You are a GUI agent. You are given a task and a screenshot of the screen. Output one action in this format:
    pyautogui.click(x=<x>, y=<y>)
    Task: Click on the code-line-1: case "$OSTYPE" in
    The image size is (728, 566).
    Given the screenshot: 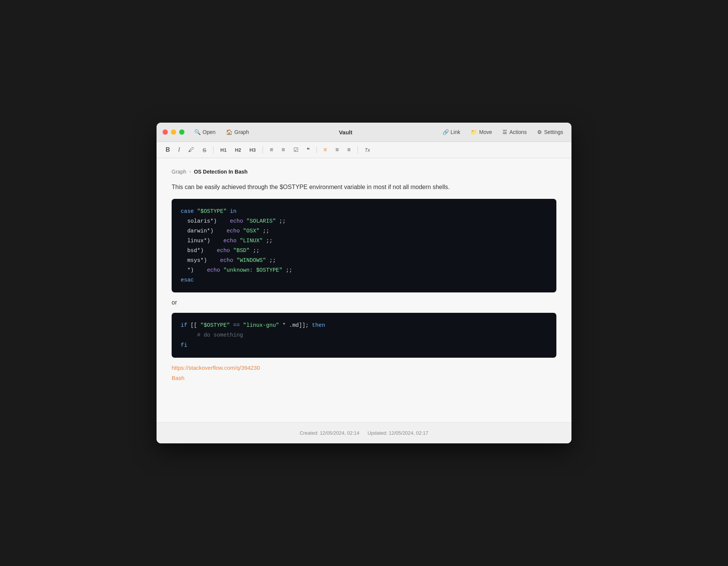 What is the action you would take?
    pyautogui.click(x=364, y=211)
    